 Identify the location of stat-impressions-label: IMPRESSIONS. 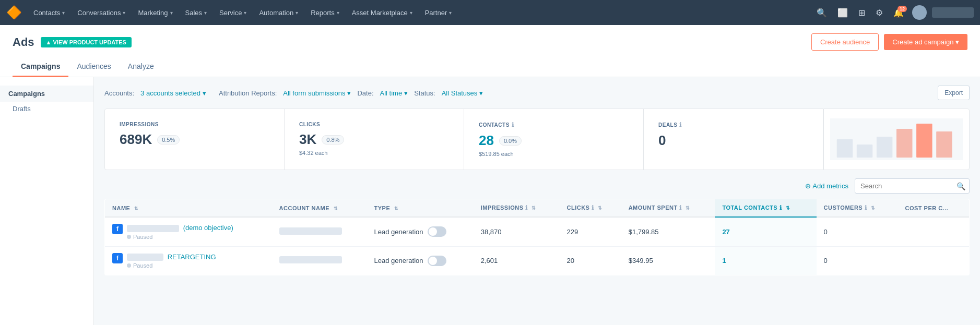
(194, 124).